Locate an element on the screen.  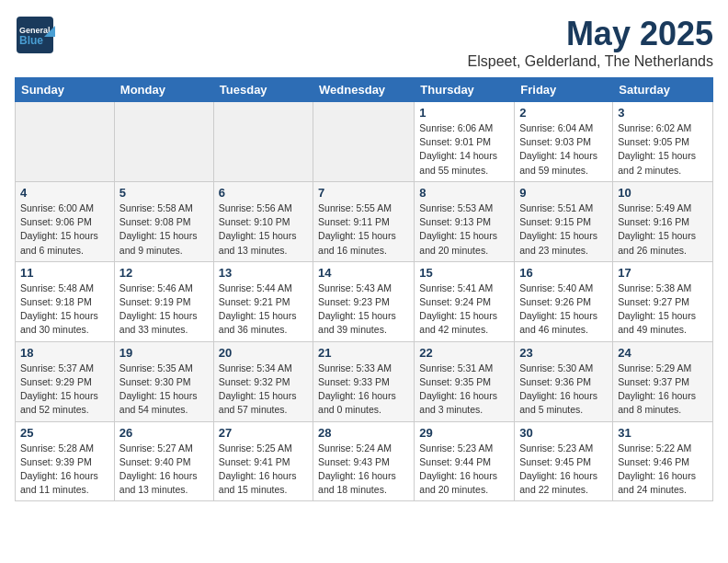
day-number: 1 is located at coordinates (464, 112).